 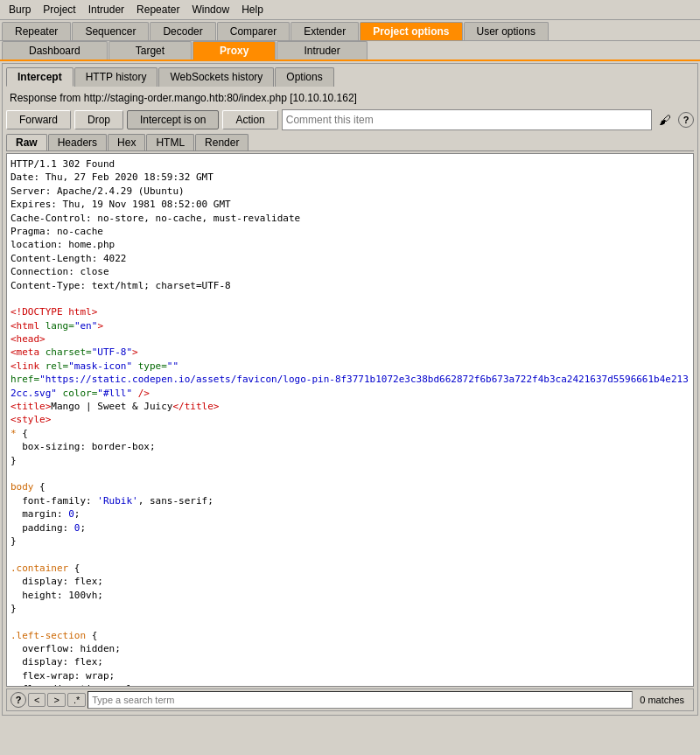 I want to click on tab-proxy: Proxy, so click(x=234, y=51).